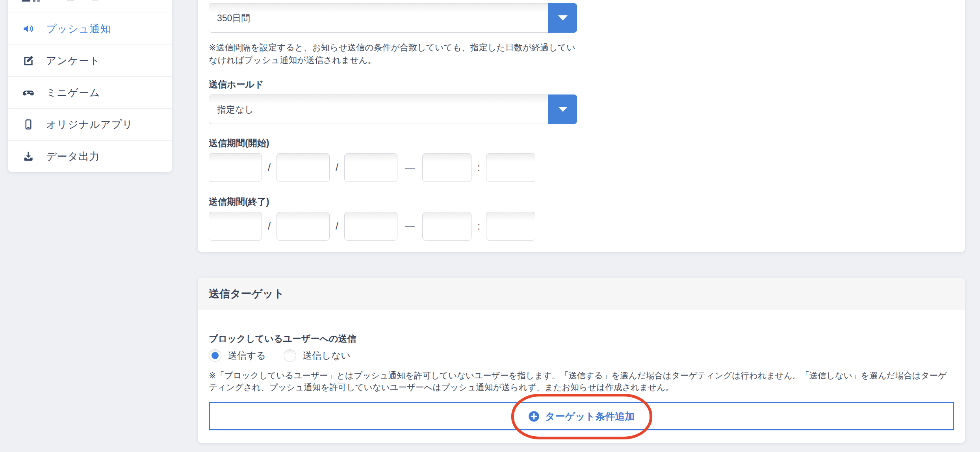 This screenshot has width=980, height=452. What do you see at coordinates (393, 109) in the screenshot?
I see `send-hold-select: 指定なし` at bounding box center [393, 109].